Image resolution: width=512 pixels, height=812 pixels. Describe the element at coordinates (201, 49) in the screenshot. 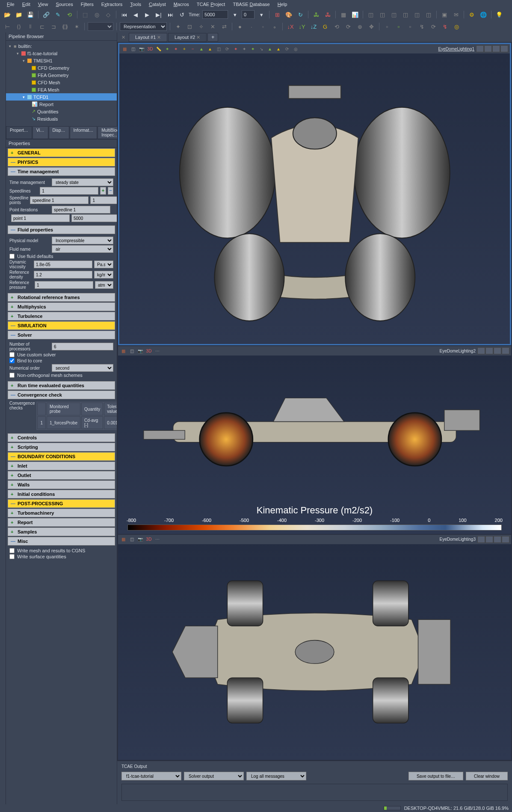

I see `vp1-sel5-icon: ▲` at that location.